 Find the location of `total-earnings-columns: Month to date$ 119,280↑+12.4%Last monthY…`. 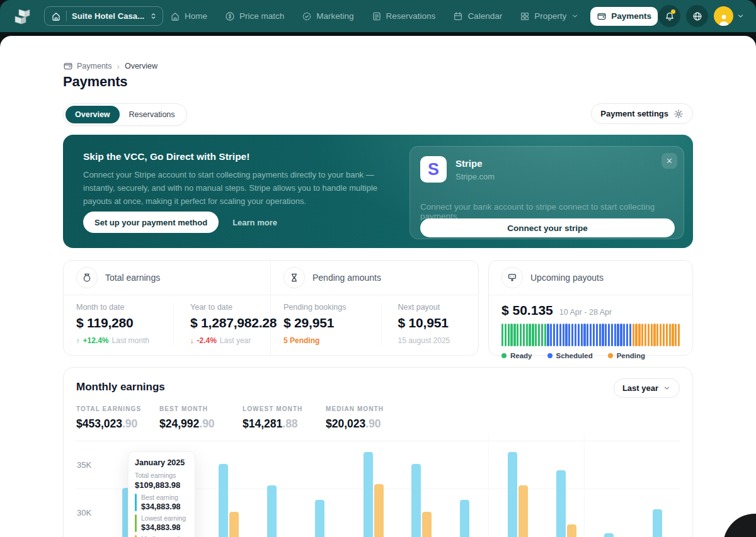

total-earnings-columns: Month to date$ 119,280↑+12.4%Last monthY… is located at coordinates (167, 320).